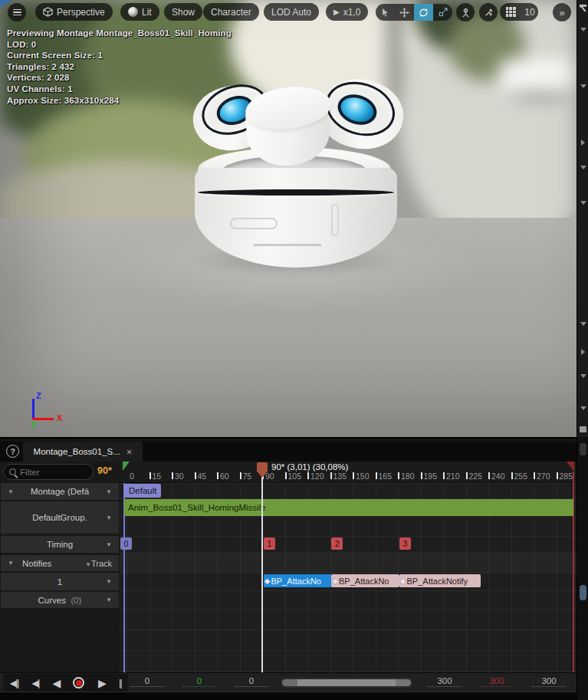 The image size is (588, 700). Describe the element at coordinates (48, 472) in the screenshot. I see `filter-searchbox` at that location.